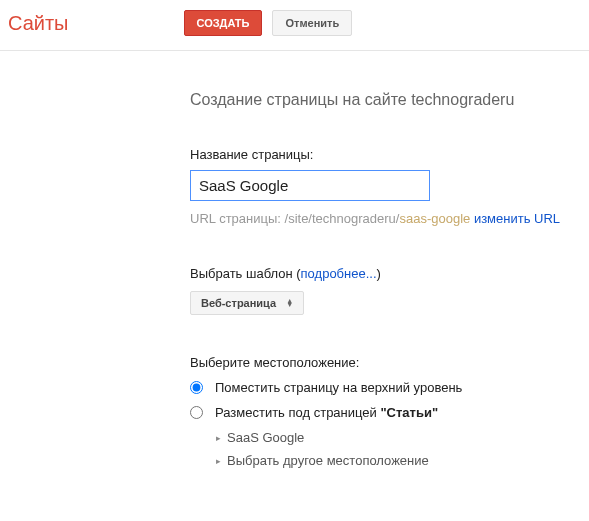  Describe the element at coordinates (294, 26) in the screenshot. I see `app-header: Сайты СОЗДАТЬ Отменить` at that location.